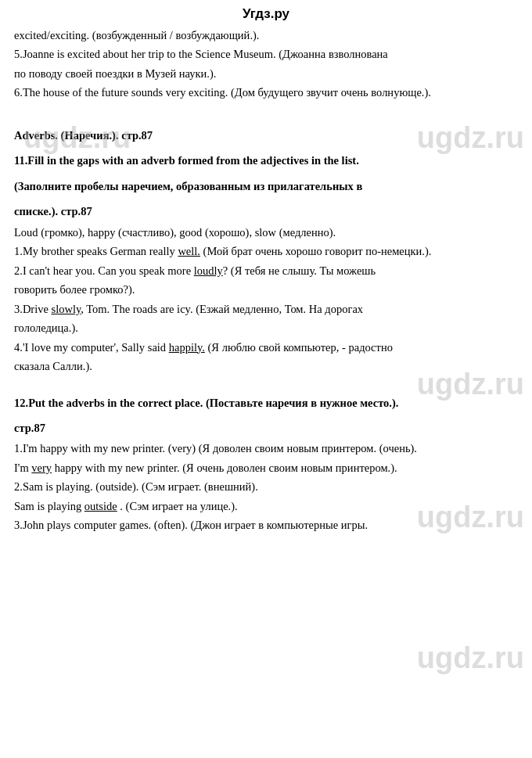 The height and width of the screenshot is (758, 532). I want to click on sentence-12-2b: Sam is playing outside . (Сэм играет на …, so click(266, 506).